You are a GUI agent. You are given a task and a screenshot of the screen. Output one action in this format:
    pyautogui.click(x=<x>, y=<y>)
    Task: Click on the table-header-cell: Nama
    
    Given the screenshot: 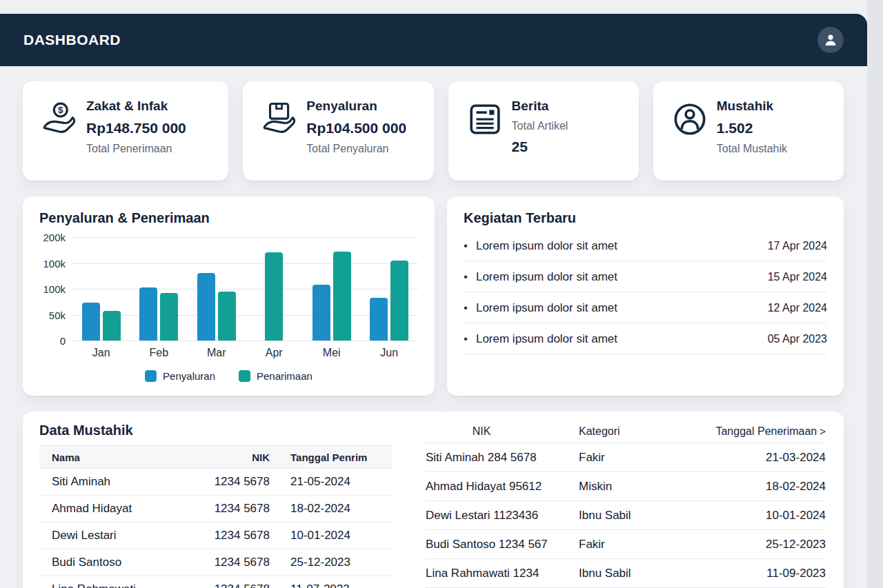 What is the action you would take?
    pyautogui.click(x=124, y=458)
    